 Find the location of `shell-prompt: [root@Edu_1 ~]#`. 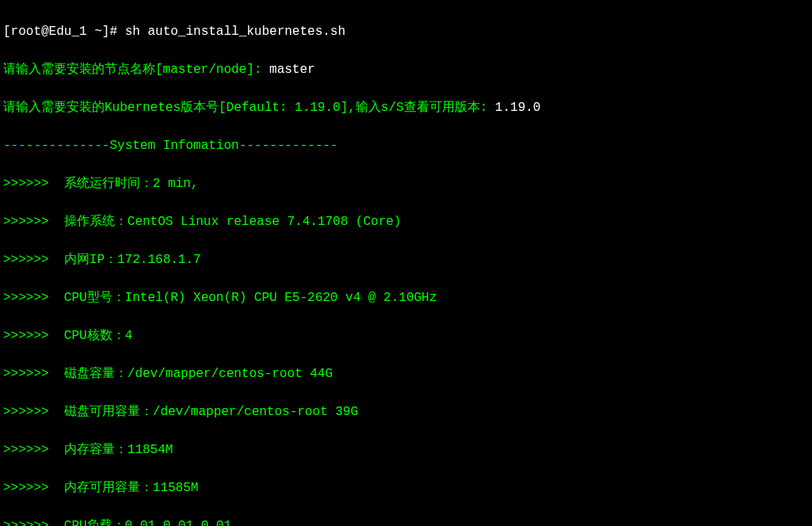

shell-prompt: [root@Edu_1 ~]# is located at coordinates (64, 32).